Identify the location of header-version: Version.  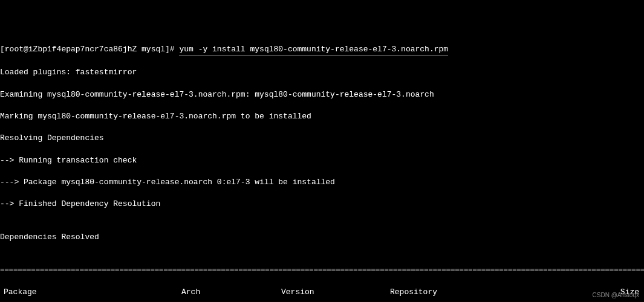
(336, 292).